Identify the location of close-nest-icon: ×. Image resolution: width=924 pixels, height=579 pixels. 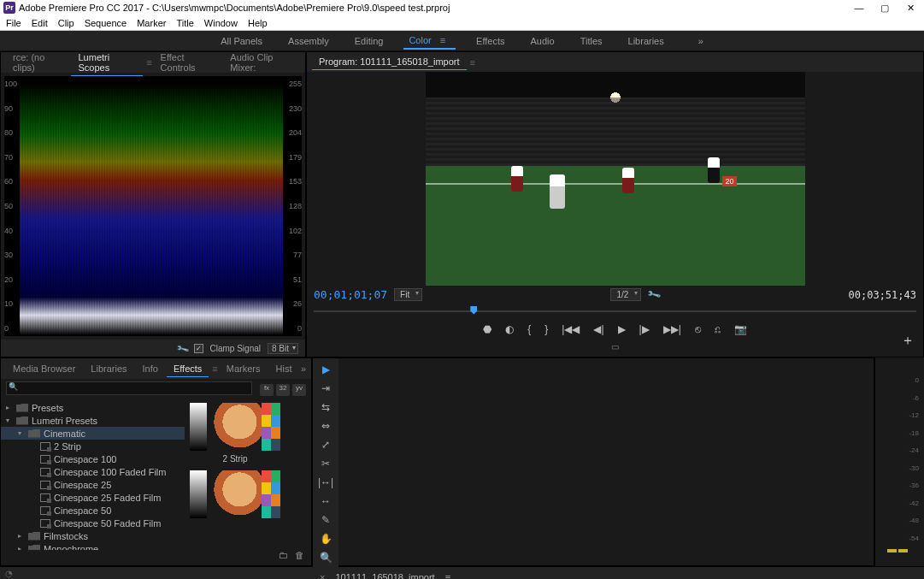
(322, 576).